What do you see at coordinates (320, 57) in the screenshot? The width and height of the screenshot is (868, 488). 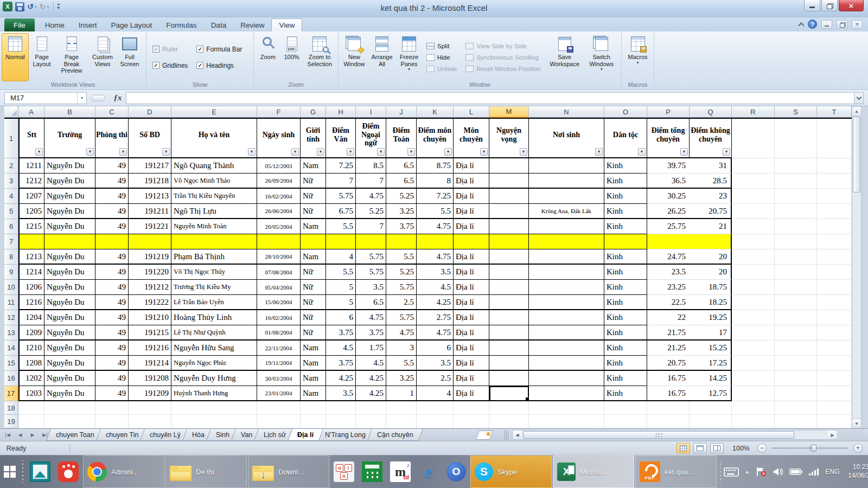 I see `zoom-to-selection-button: Zoom to Selection` at bounding box center [320, 57].